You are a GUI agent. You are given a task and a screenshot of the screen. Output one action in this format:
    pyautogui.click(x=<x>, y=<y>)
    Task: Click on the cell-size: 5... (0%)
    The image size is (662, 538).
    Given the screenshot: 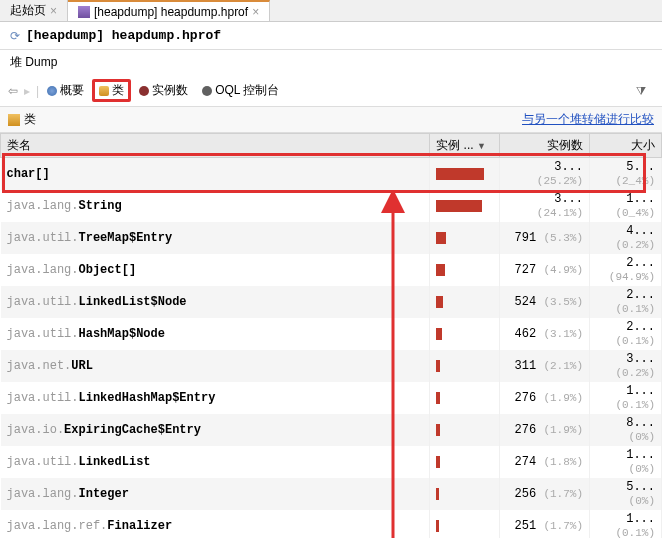 What is the action you would take?
    pyautogui.click(x=626, y=494)
    